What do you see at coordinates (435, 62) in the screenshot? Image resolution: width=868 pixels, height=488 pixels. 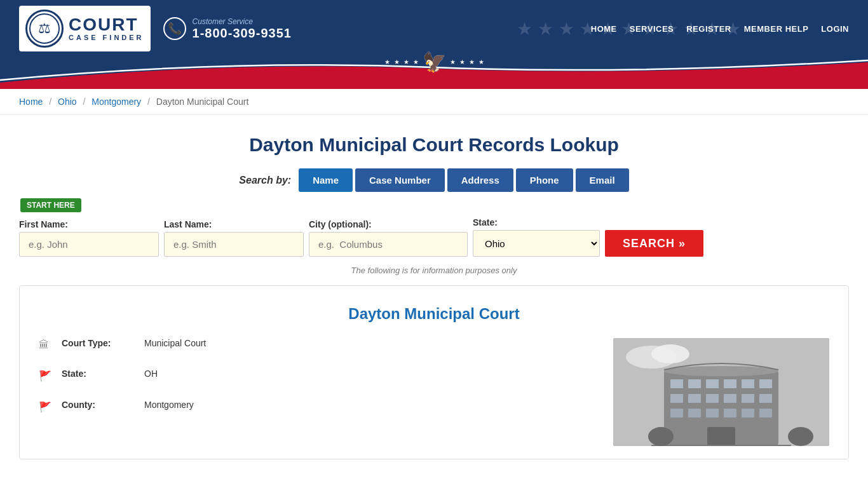 I see `eagle-stars: ★ ★ ★ ★ 🦅 ★ ★ ★ ★` at bounding box center [435, 62].